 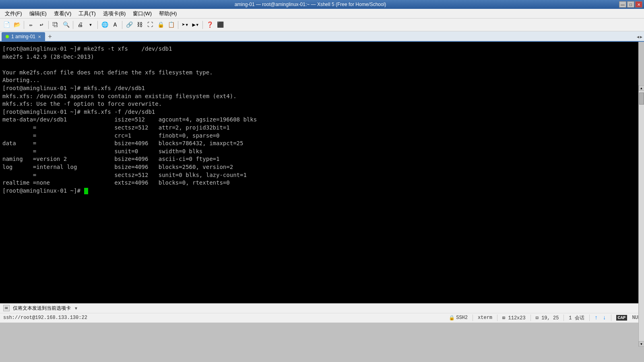 I want to click on cursor-pos-label: ⊟ 19, 25, so click(x=547, y=318).